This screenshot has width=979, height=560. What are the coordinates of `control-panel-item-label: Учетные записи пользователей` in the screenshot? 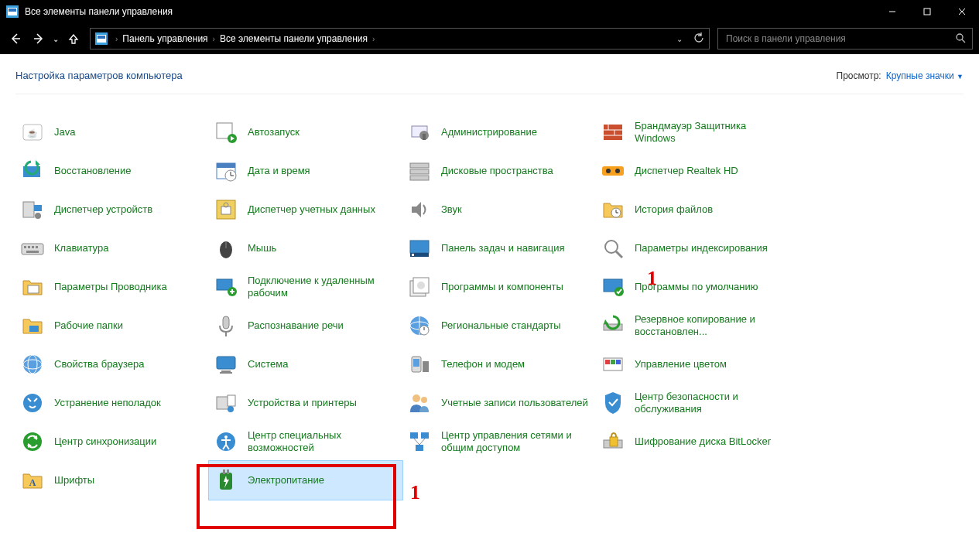 It's located at (515, 403).